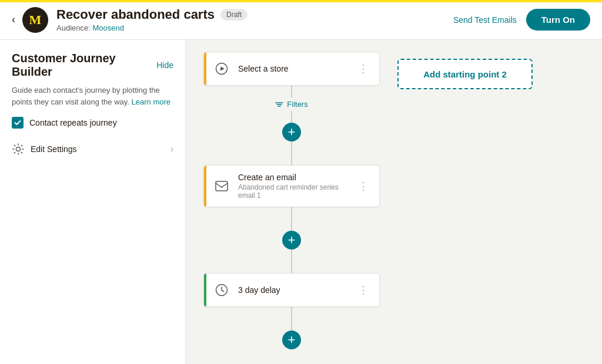  I want to click on filter-icon, so click(279, 105).